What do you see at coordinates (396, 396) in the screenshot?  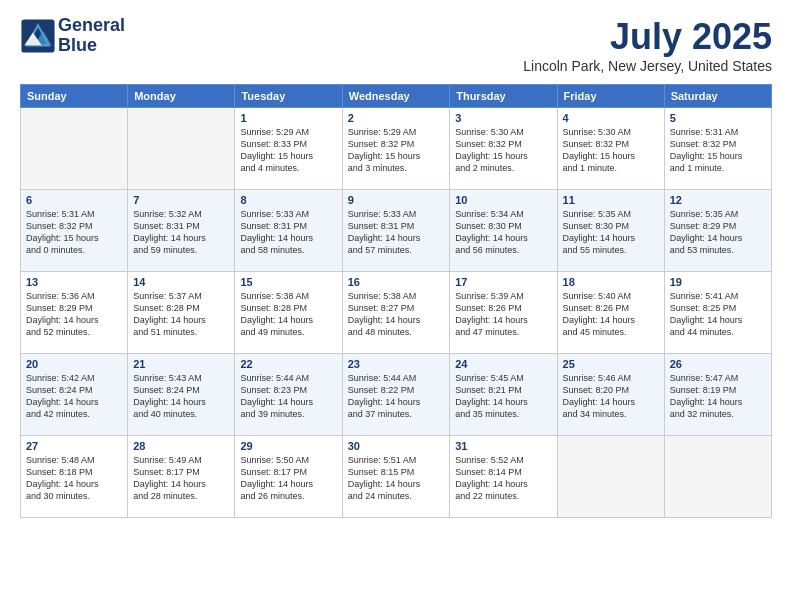 I see `day-info: Sunrise: 5:44 AM Sunset: 8:22 PM Dayligh…` at bounding box center [396, 396].